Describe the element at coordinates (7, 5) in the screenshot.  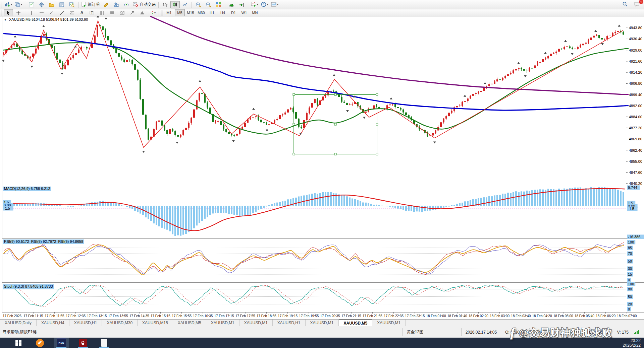
I see `new-chart-icon` at that location.